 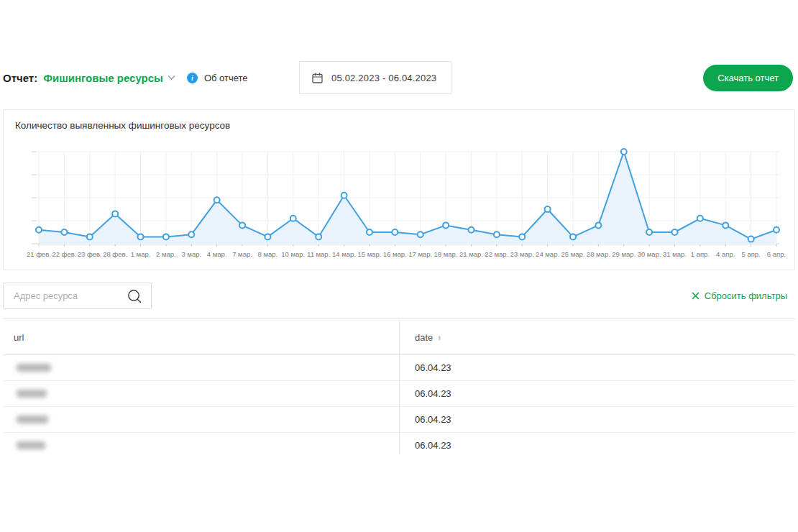 I want to click on chevron-down-icon, so click(x=171, y=78).